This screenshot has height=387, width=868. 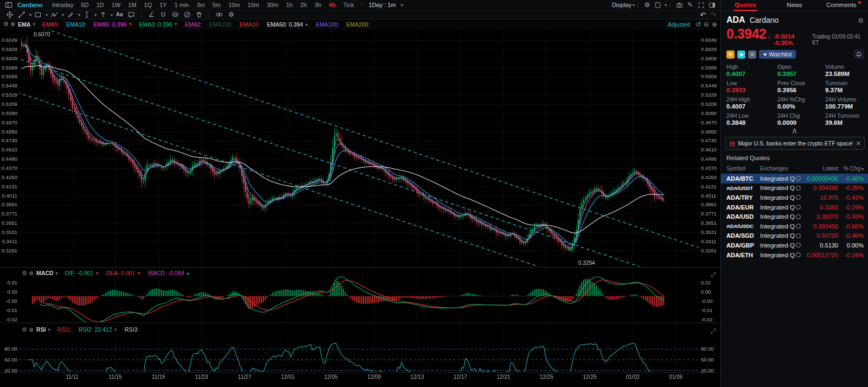 I want to click on news-banner: ▤ Major U.S. banks enter the crypto ETF …, so click(x=795, y=143).